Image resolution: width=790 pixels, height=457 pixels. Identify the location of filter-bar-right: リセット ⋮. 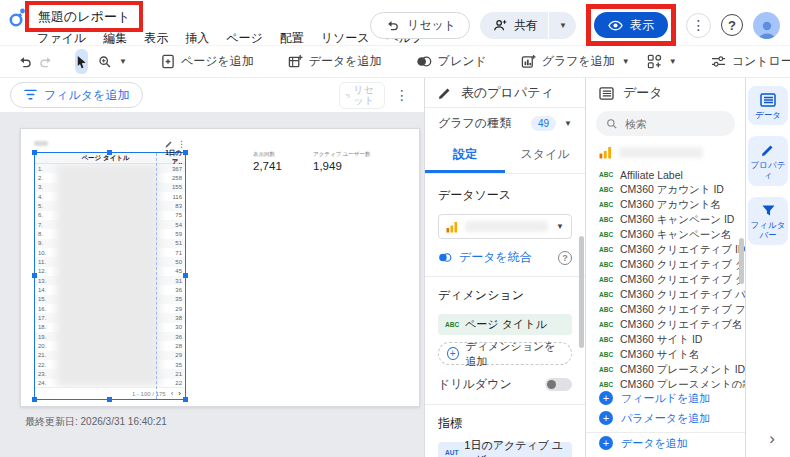
(376, 96).